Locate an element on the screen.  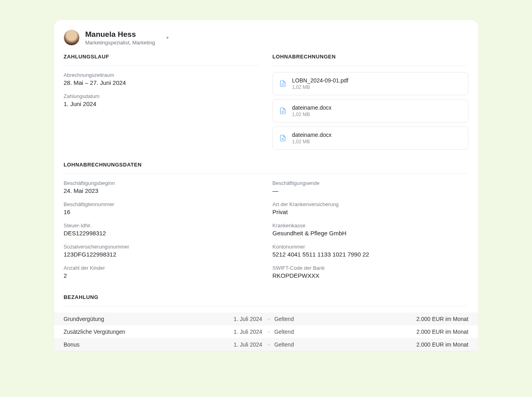
employee-name: Manuela Hess is located at coordinates (120, 34).